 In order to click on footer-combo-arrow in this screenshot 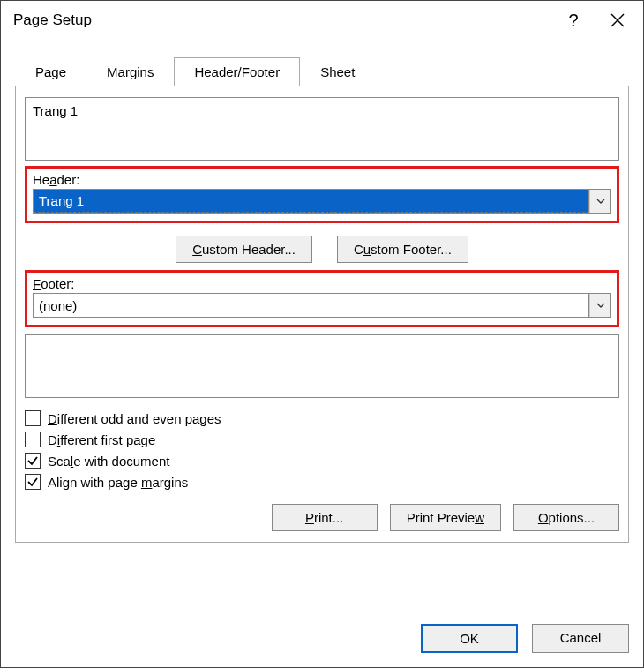, I will do `click(600, 305)`.